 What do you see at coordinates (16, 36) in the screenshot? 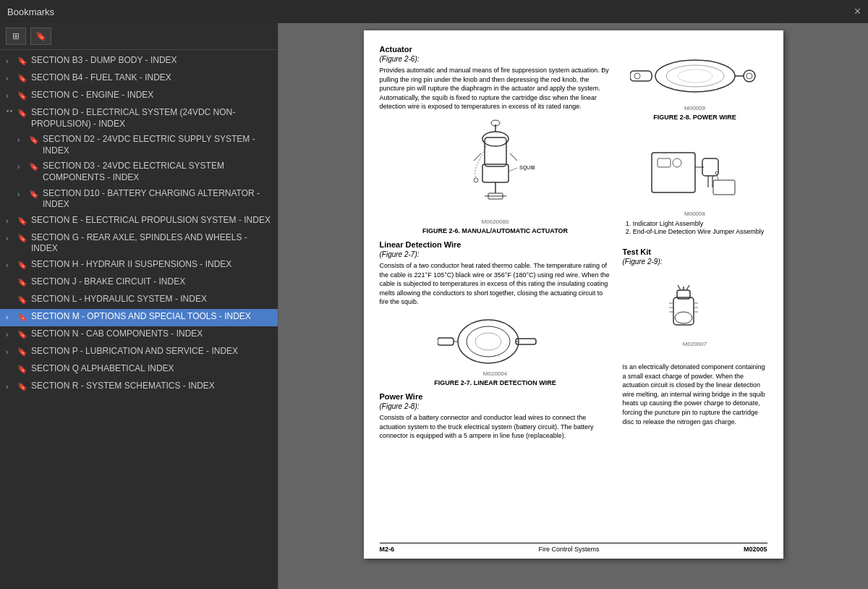
I see `grid-view-button: ⊞` at bounding box center [16, 36].